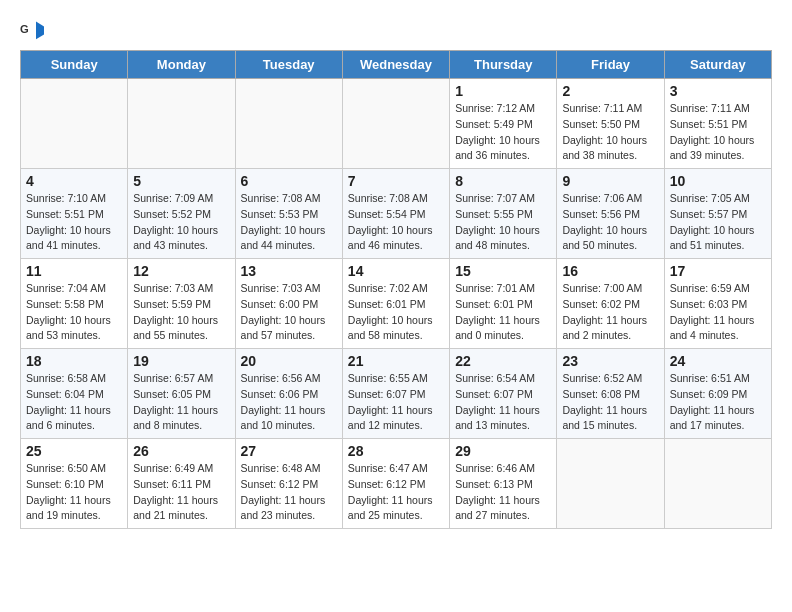 The image size is (792, 612). I want to click on calendar-cell: 19Sunrise: 6:57 AM Sunset: 6:05 PM Dayli…, so click(182, 394).